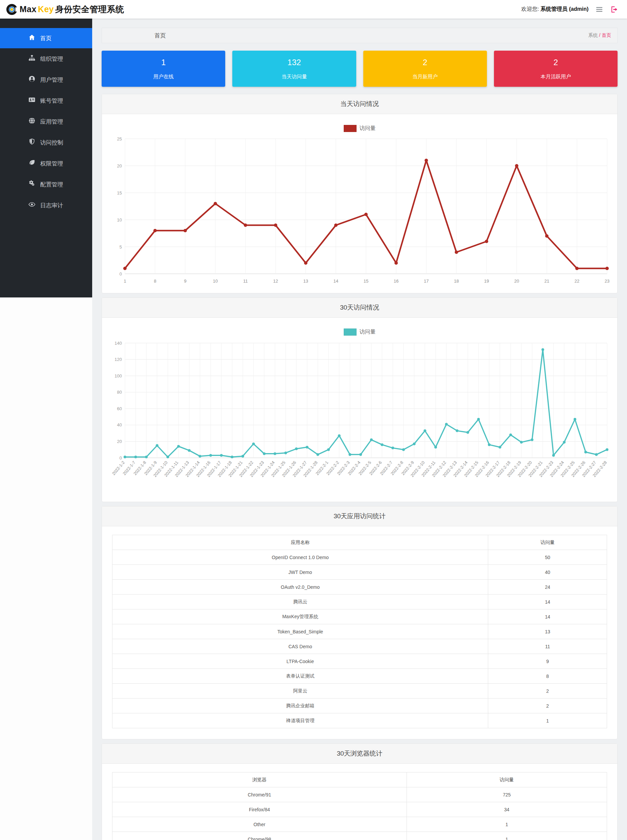 The width and height of the screenshot is (627, 840). What do you see at coordinates (548, 632) in the screenshot?
I see `cell-visit-count: 13` at bounding box center [548, 632].